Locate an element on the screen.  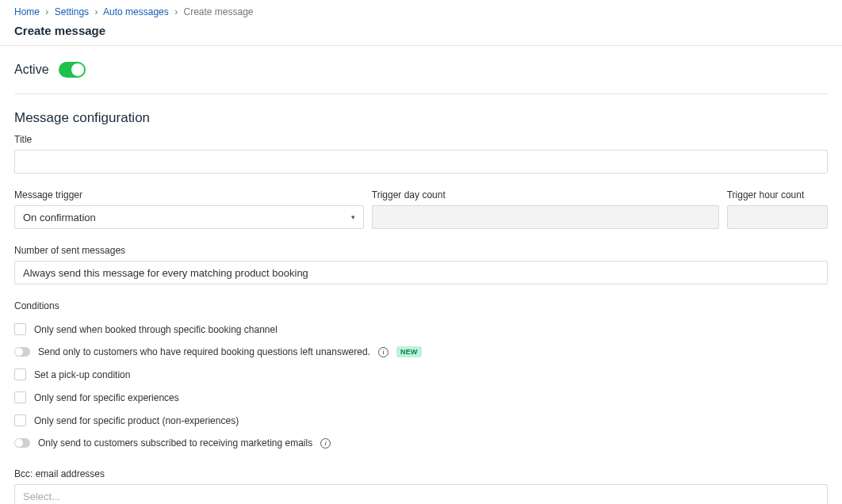
condition-row-booking-channel: Only send when booked through specific b… is located at coordinates (421, 330).